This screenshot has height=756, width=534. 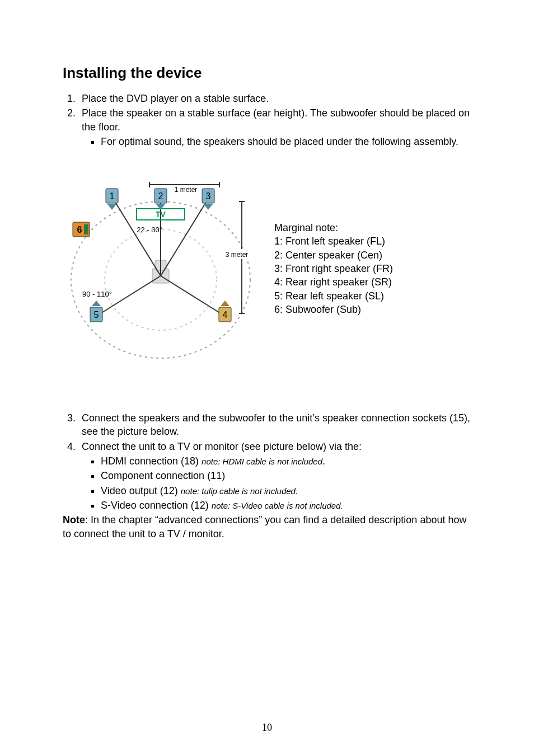 I want to click on sub-list-item: Component connection (11), so click(x=286, y=476).